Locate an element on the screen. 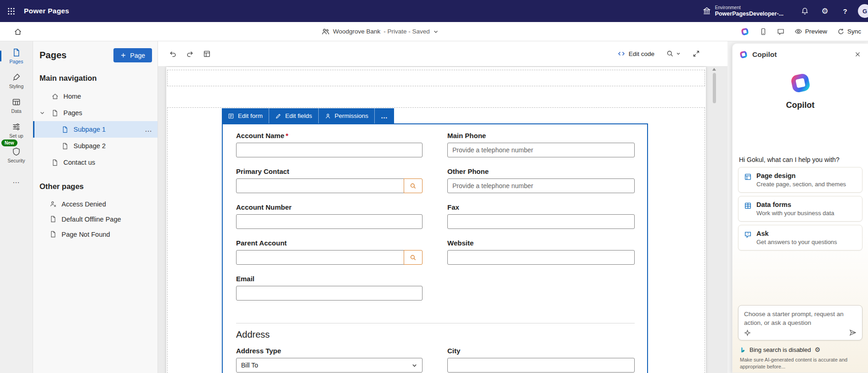  field-main-phone: Main Phone is located at coordinates (541, 145).